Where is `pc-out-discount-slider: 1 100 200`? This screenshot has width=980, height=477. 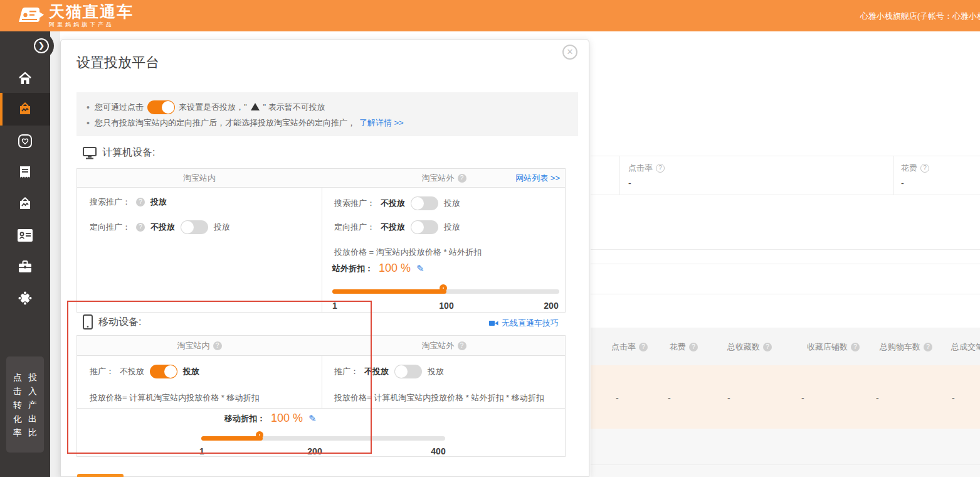 pc-out-discount-slider: 1 100 200 is located at coordinates (446, 299).